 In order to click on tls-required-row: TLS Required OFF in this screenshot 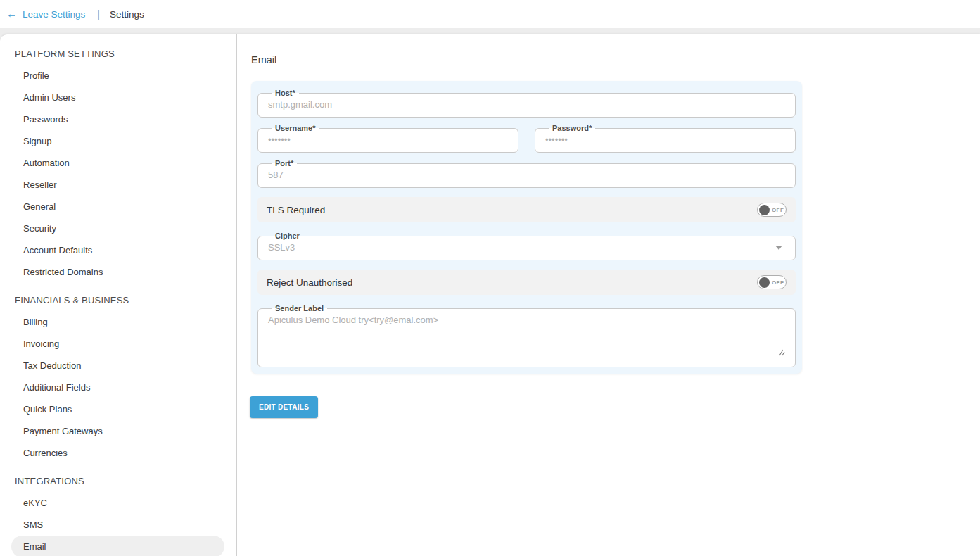, I will do `click(526, 210)`.